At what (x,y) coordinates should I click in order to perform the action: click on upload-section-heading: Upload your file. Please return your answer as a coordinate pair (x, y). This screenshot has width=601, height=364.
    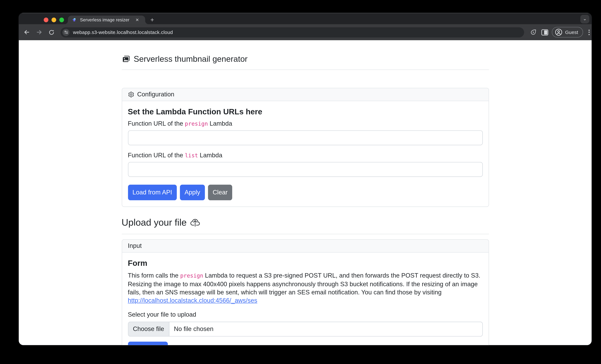
    Looking at the image, I should click on (305, 222).